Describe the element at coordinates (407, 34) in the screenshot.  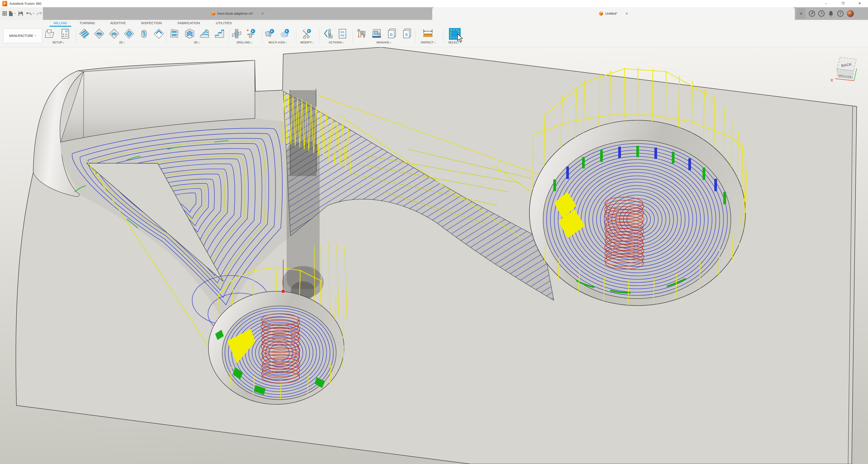
I see `templates-icon: S` at that location.